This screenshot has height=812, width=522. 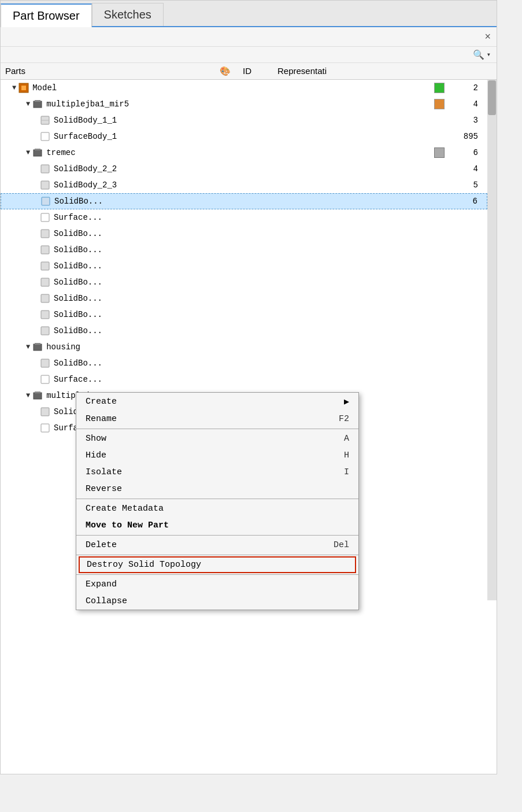 What do you see at coordinates (144, 564) in the screenshot?
I see `menu-item-label: Destroy Solid Topology` at bounding box center [144, 564].